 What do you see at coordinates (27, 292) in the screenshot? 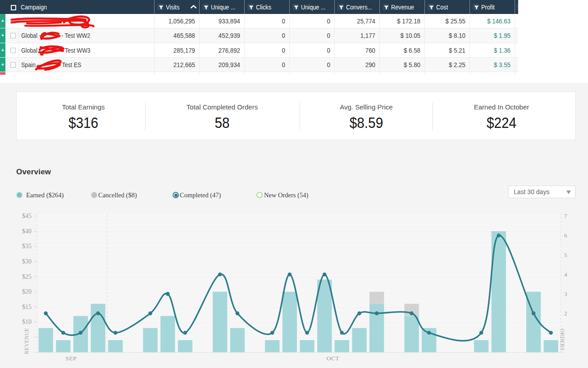
I see `svg-text: $20` at bounding box center [27, 292].